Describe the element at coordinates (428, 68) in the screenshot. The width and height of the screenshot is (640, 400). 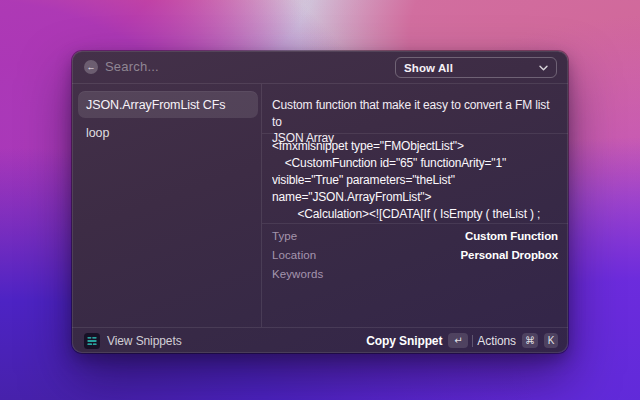
I see `filter-dropdown-value: Show All` at that location.